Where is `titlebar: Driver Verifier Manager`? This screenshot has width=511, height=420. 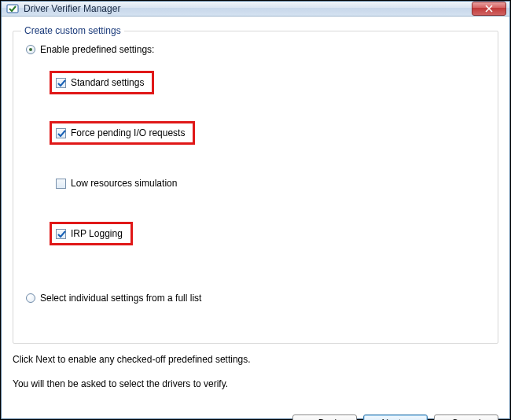 titlebar: Driver Verifier Manager is located at coordinates (256, 9).